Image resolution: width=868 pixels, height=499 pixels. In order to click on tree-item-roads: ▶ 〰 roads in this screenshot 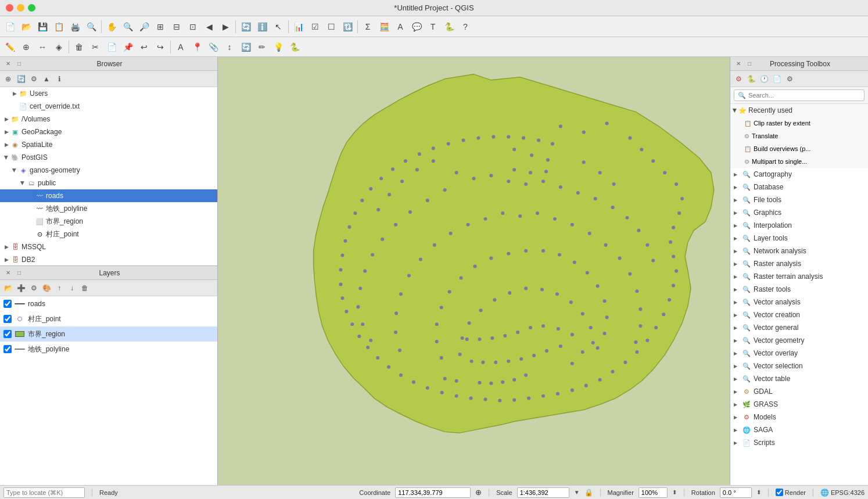, I will do `click(109, 196)`.